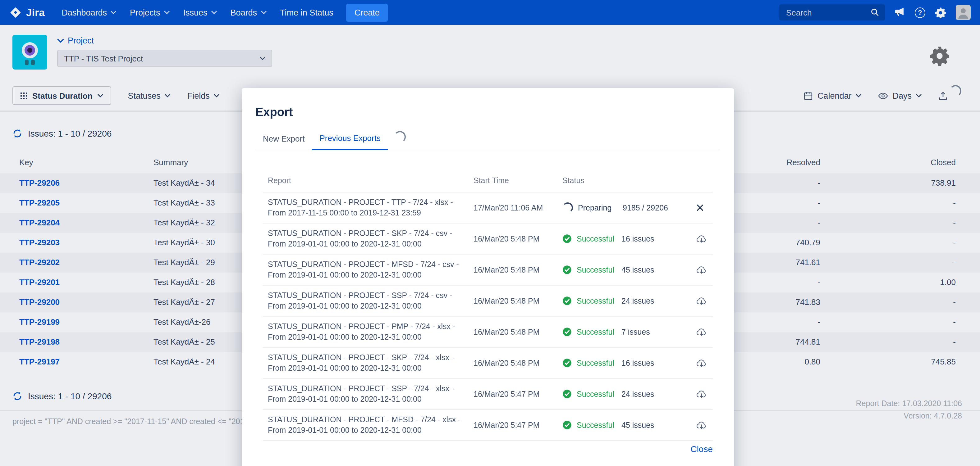 This screenshot has width=980, height=466. I want to click on preparing-spinner-icon, so click(568, 208).